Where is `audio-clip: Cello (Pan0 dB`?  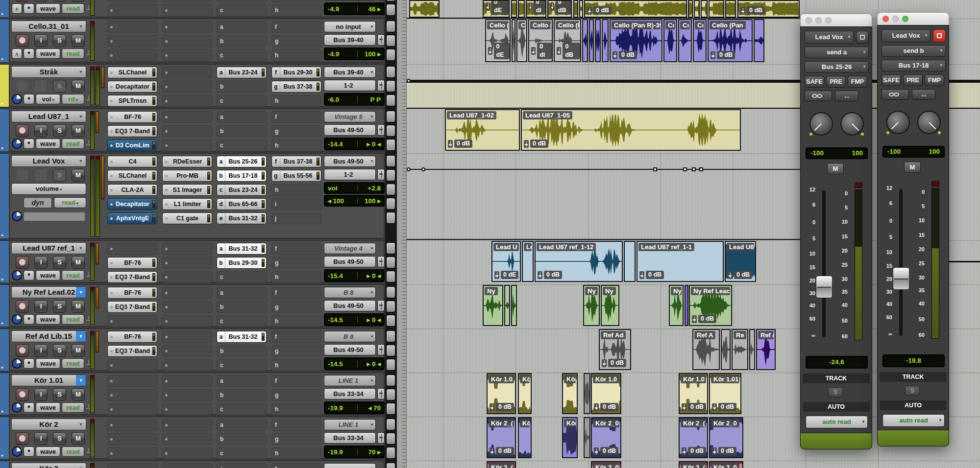 audio-clip: Cello (Pan0 dB is located at coordinates (730, 41).